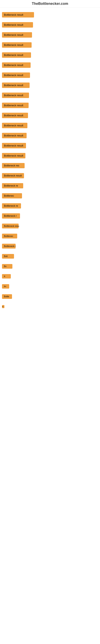 The width and height of the screenshot is (100, 644). What do you see at coordinates (14, 136) in the screenshot?
I see `bottleneck-btn-13: Bottleneck result` at bounding box center [14, 136].